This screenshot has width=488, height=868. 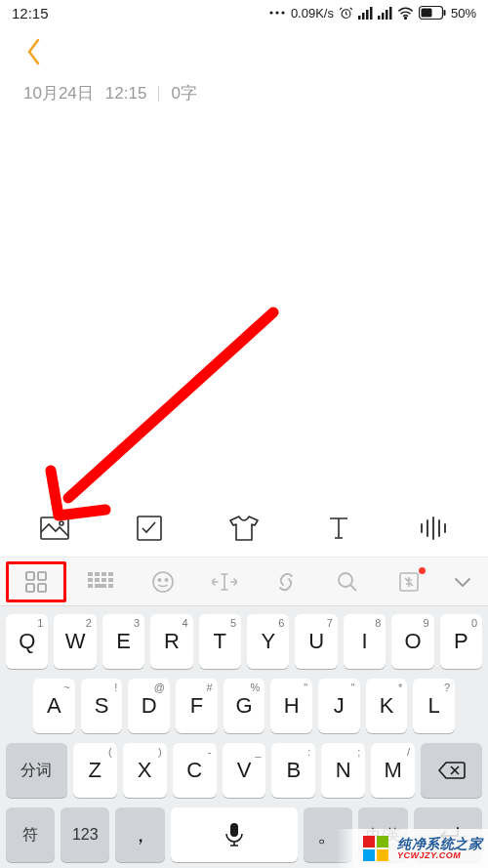 I want to click on back-button, so click(x=34, y=52).